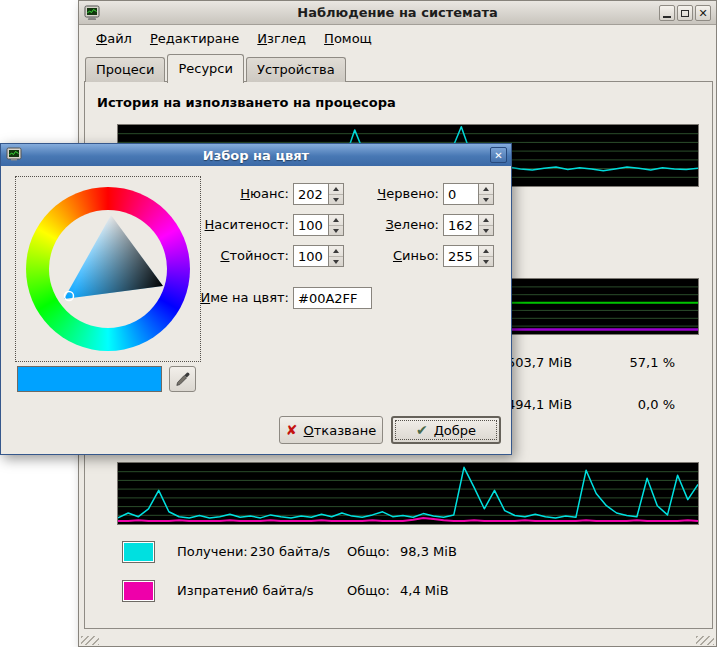 The width and height of the screenshot is (717, 647). Describe the element at coordinates (368, 590) in the screenshot. I see `sent-total-label: Общо:` at that location.